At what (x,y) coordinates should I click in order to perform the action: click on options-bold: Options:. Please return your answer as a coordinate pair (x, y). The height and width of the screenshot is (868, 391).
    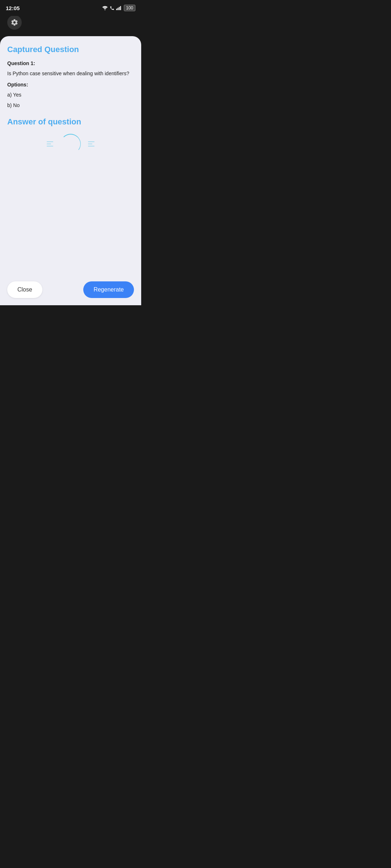
    Looking at the image, I should click on (18, 85).